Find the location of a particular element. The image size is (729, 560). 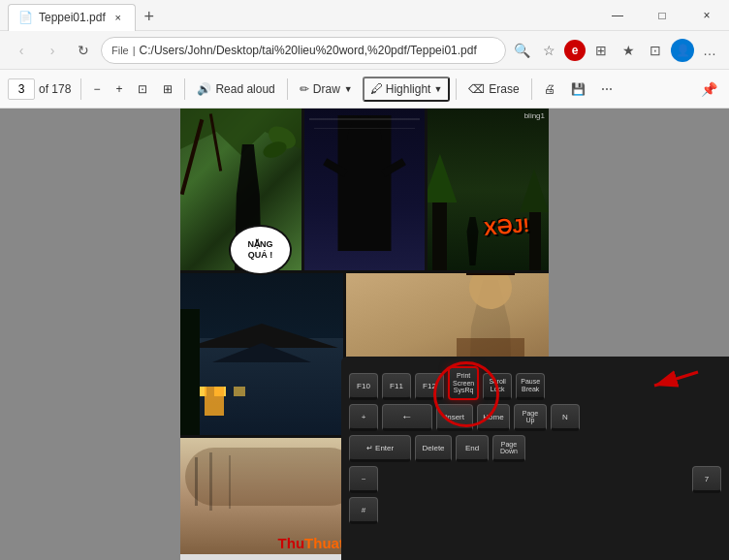

save-button: 💾 is located at coordinates (578, 89).